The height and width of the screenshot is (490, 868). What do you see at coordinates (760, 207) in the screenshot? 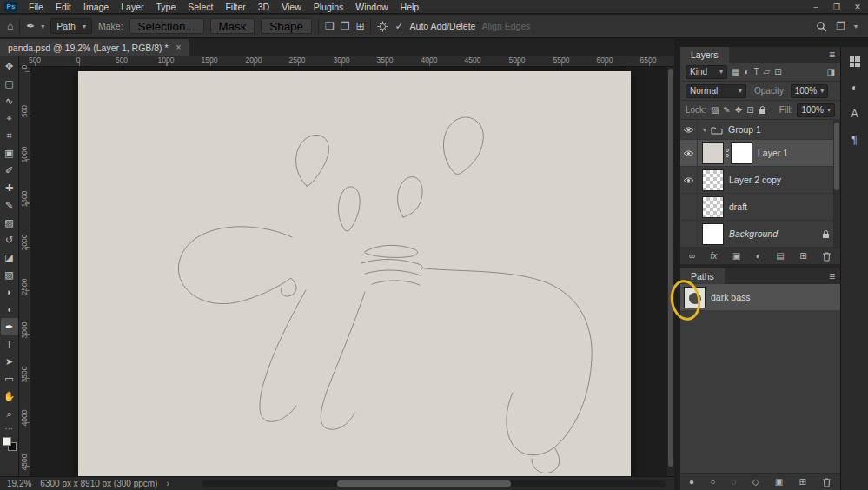
I see `layer-row-draft: draft` at bounding box center [760, 207].